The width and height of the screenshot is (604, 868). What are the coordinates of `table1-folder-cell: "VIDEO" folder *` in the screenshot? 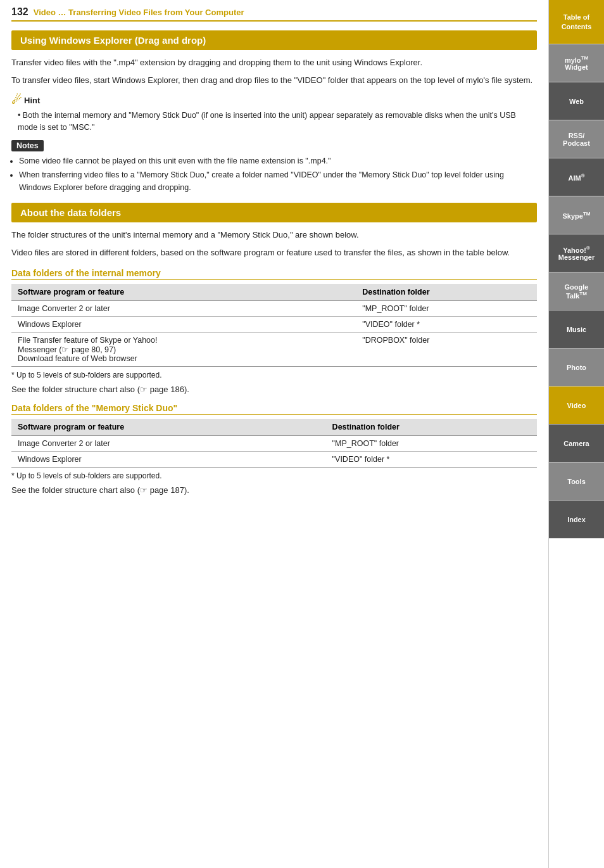 It's located at (446, 324).